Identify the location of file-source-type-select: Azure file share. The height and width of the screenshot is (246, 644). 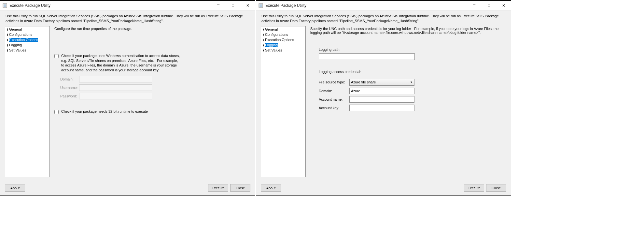
(382, 82).